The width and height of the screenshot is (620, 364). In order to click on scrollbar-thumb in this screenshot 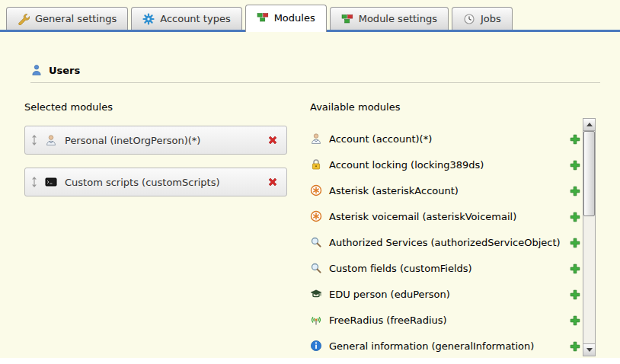, I will do `click(590, 174)`.